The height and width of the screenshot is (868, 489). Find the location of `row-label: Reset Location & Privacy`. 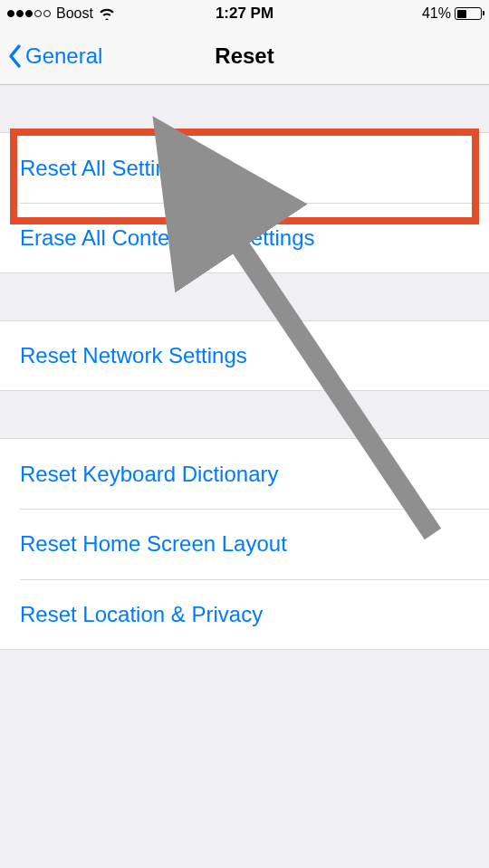

row-label: Reset Location & Privacy is located at coordinates (141, 615).